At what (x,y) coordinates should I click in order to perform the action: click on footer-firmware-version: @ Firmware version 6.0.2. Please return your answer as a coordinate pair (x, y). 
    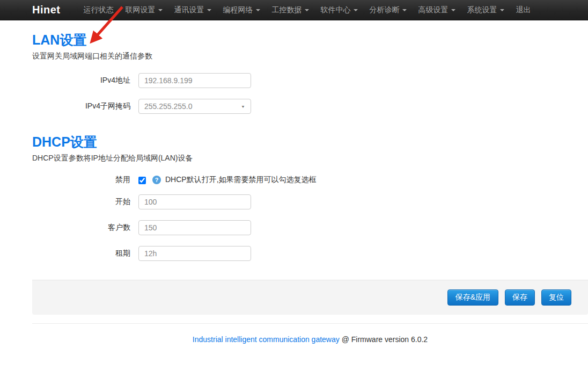
    Looking at the image, I should click on (384, 339).